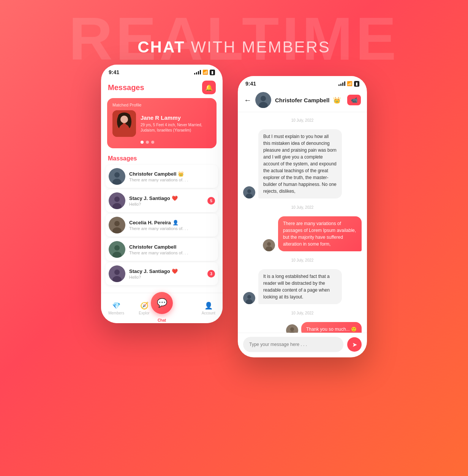 The width and height of the screenshot is (468, 476). Describe the element at coordinates (162, 176) in the screenshot. I see `list-item: Christofer Campbell 👑 There are many var…` at that location.